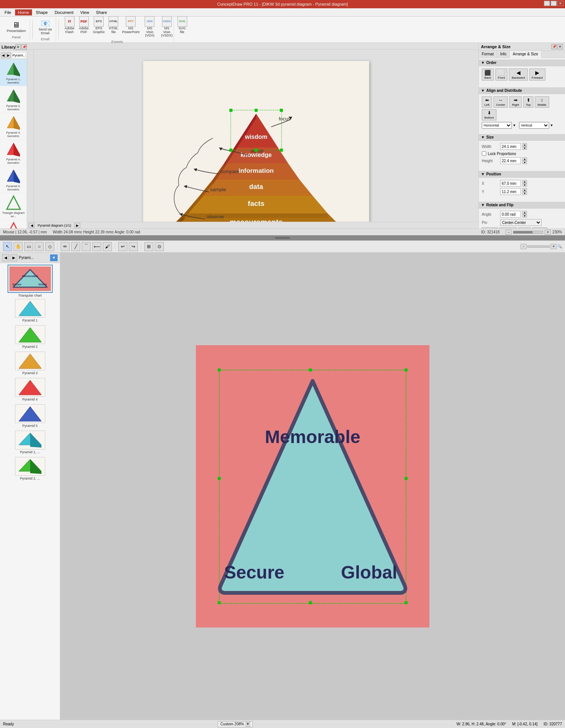 This screenshot has width=565, height=728. I want to click on align-left-button: ⬅ Left, so click(487, 102).